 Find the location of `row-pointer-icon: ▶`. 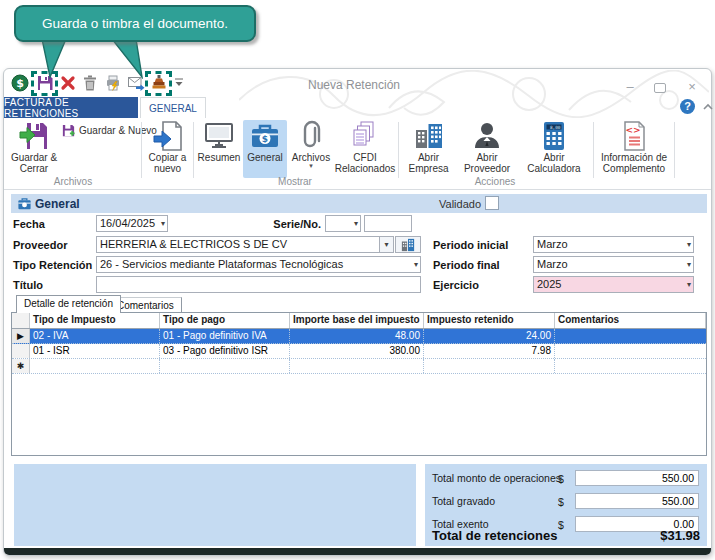

row-pointer-icon: ▶ is located at coordinates (21, 336).